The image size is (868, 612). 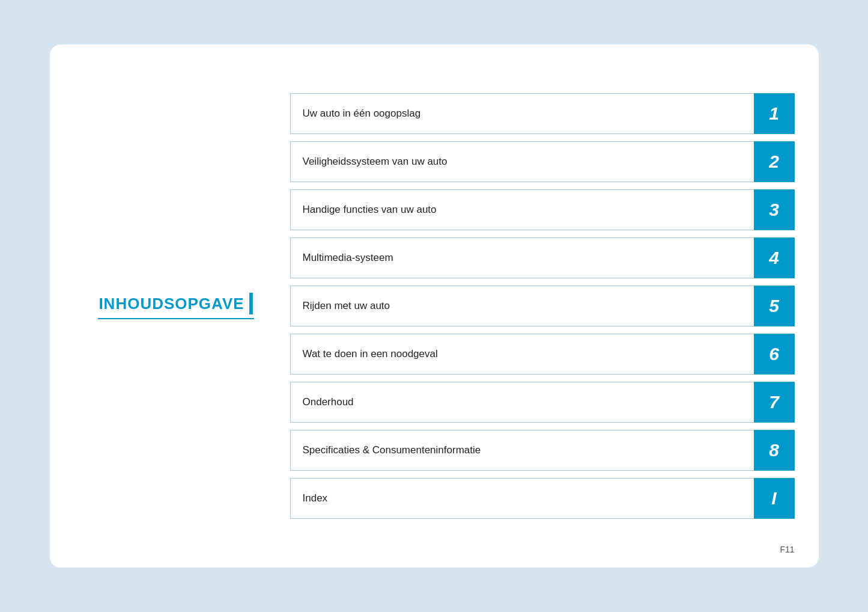 I want to click on toc-divider, so click(x=176, y=319).